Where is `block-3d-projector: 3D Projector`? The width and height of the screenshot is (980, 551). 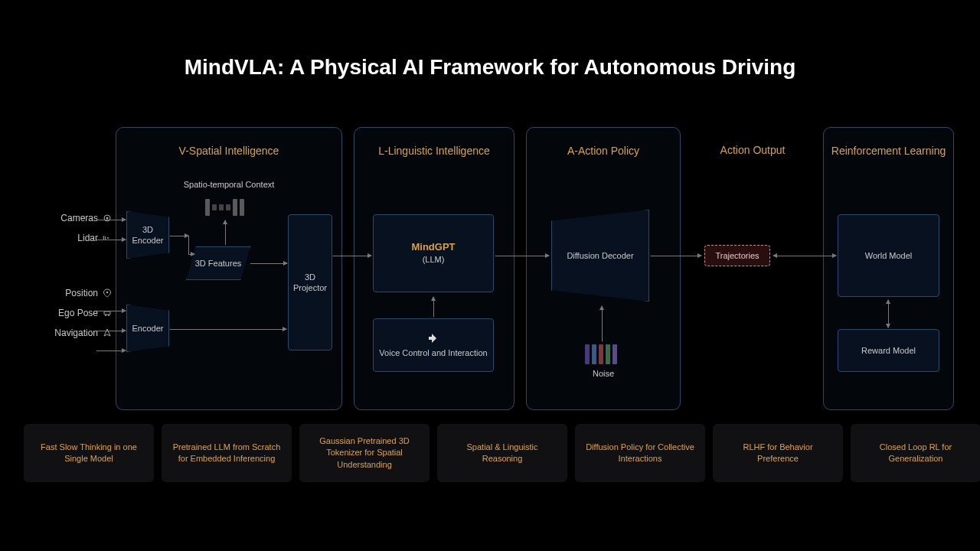
block-3d-projector: 3D Projector is located at coordinates (310, 282).